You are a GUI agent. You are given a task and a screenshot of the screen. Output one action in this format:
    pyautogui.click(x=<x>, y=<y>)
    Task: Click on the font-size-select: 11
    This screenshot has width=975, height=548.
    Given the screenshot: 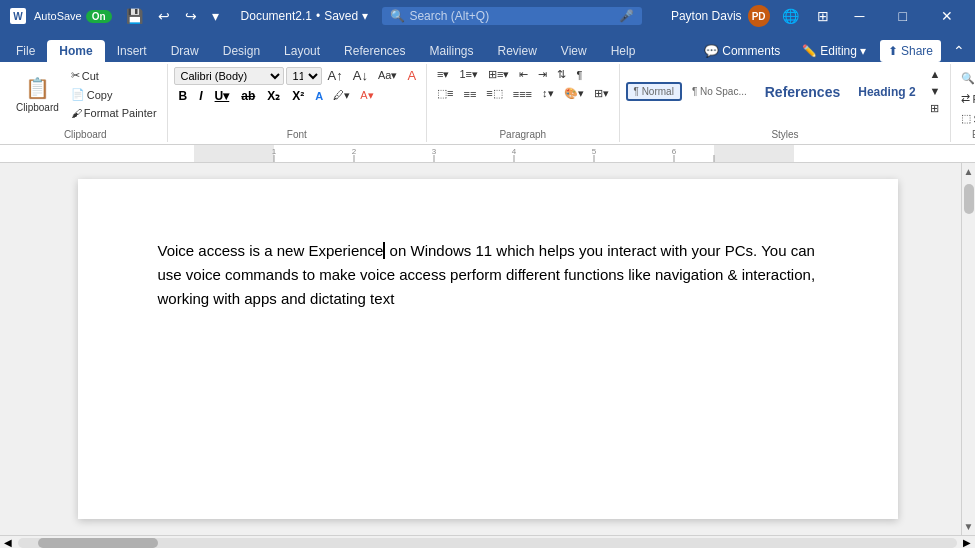 What is the action you would take?
    pyautogui.click(x=304, y=76)
    